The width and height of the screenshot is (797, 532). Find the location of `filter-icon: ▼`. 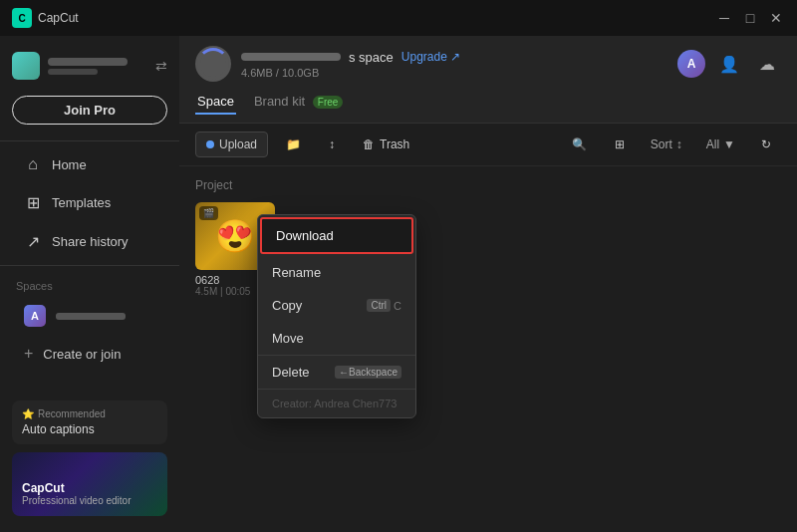

filter-icon: ▼ is located at coordinates (729, 144).